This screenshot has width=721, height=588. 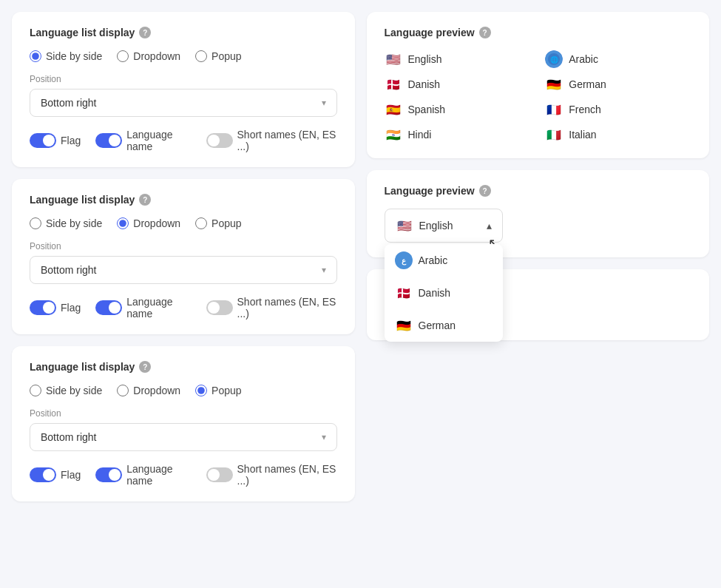 What do you see at coordinates (485, 33) in the screenshot?
I see `preview1-help-icon: ?` at bounding box center [485, 33].